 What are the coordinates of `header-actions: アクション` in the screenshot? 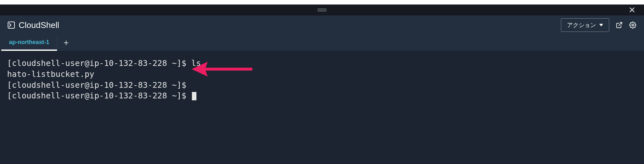 It's located at (599, 25).